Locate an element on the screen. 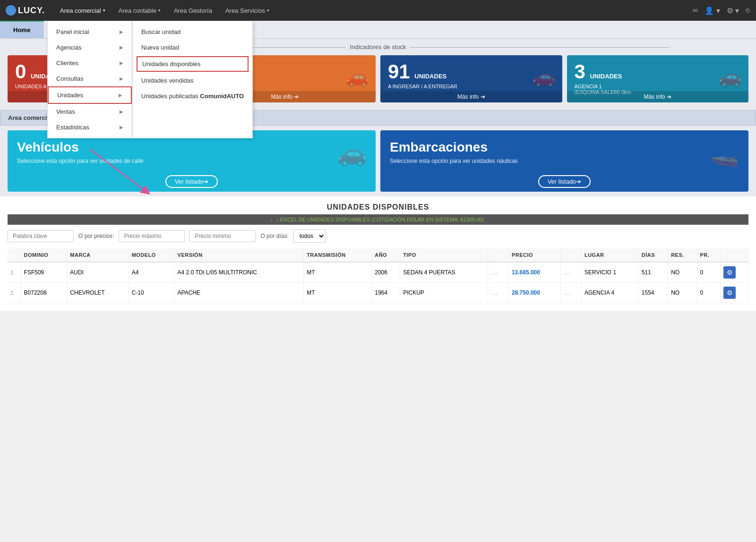 The image size is (756, 542). table-row: 2 B072208 CHEVROLET C-10 APACHE MT 1964 … is located at coordinates (378, 293).